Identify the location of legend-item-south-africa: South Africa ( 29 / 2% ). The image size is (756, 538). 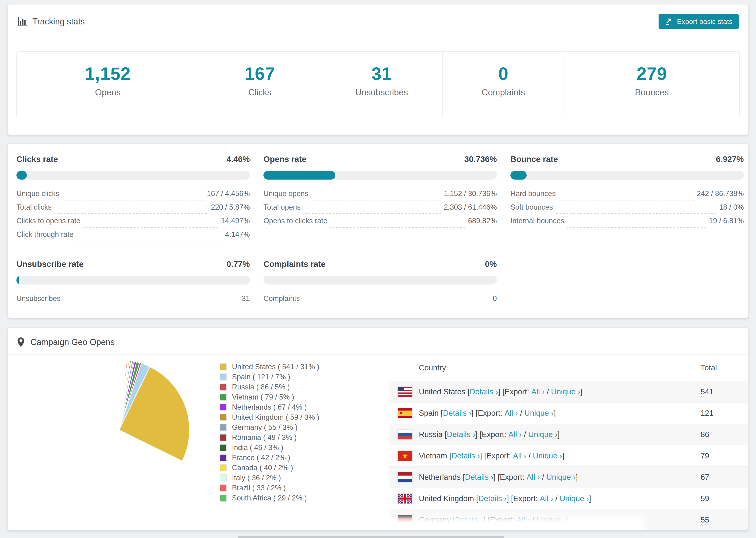
(270, 498).